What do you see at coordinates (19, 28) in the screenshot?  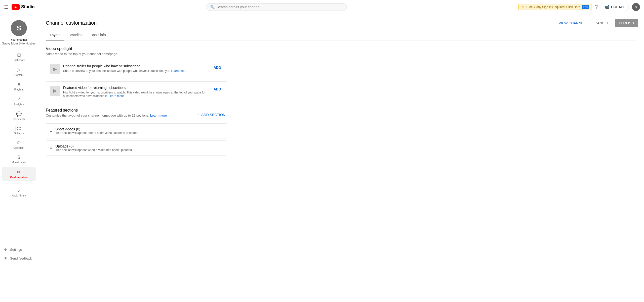 I see `channel-avatar: S` at bounding box center [19, 28].